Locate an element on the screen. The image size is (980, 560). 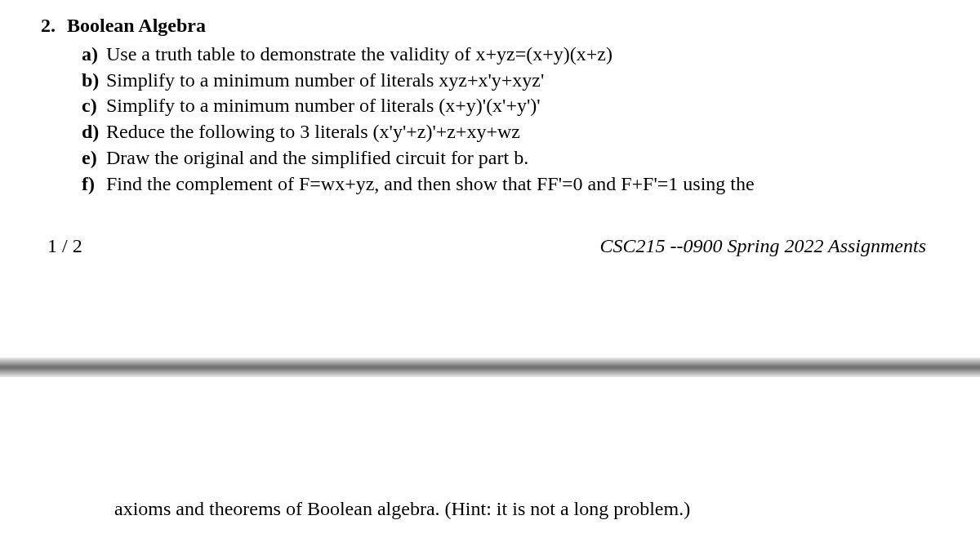
question-title: Boolean Algebra is located at coordinates (136, 26).